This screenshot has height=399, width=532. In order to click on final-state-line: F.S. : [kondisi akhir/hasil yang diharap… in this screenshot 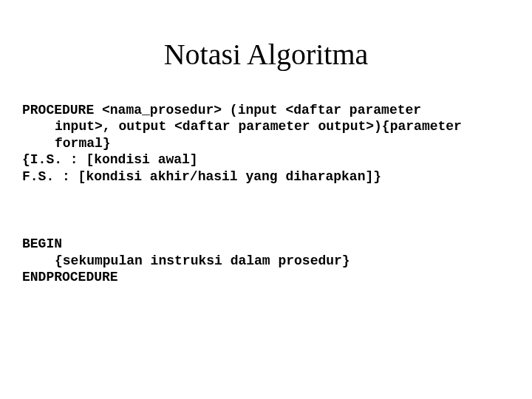, I will do `click(266, 177)`.